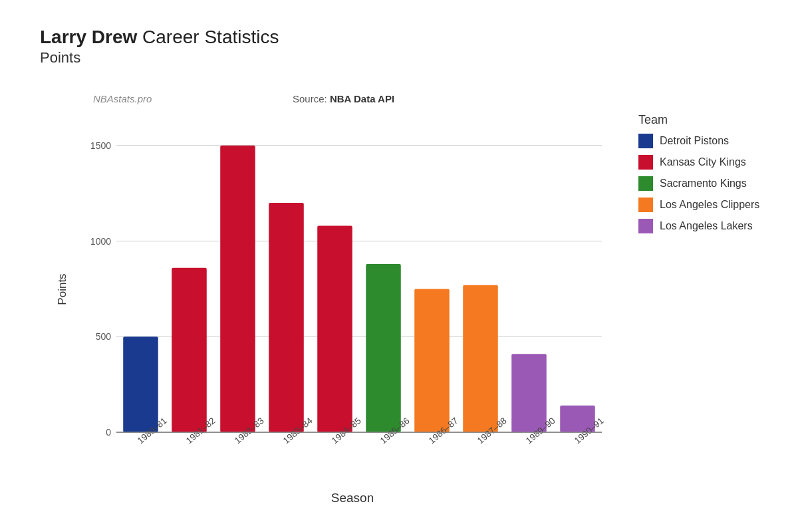 Image resolution: width=798 pixels, height=532 pixels. What do you see at coordinates (718, 177) in the screenshot?
I see `legend: Team Detroit Pistons Kansas City Kings S…` at bounding box center [718, 177].